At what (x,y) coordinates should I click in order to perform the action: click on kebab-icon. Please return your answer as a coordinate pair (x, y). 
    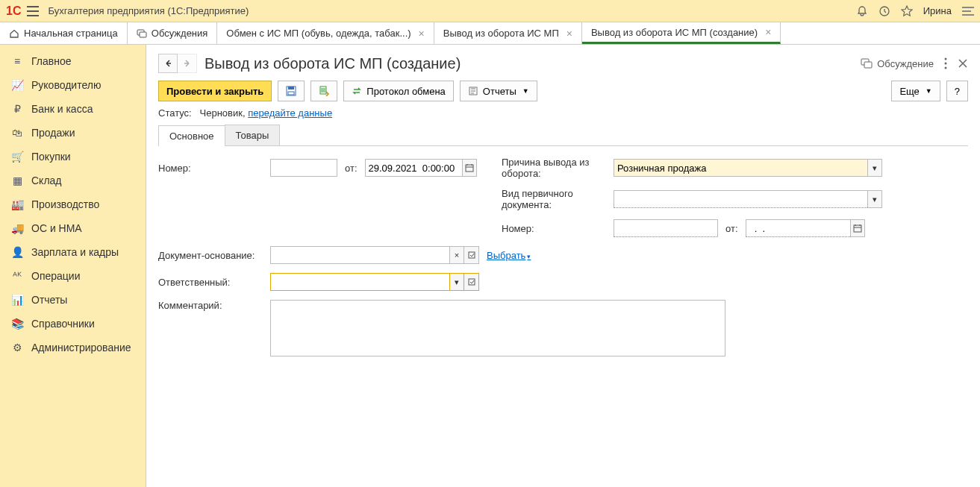
    Looking at the image, I should click on (946, 63).